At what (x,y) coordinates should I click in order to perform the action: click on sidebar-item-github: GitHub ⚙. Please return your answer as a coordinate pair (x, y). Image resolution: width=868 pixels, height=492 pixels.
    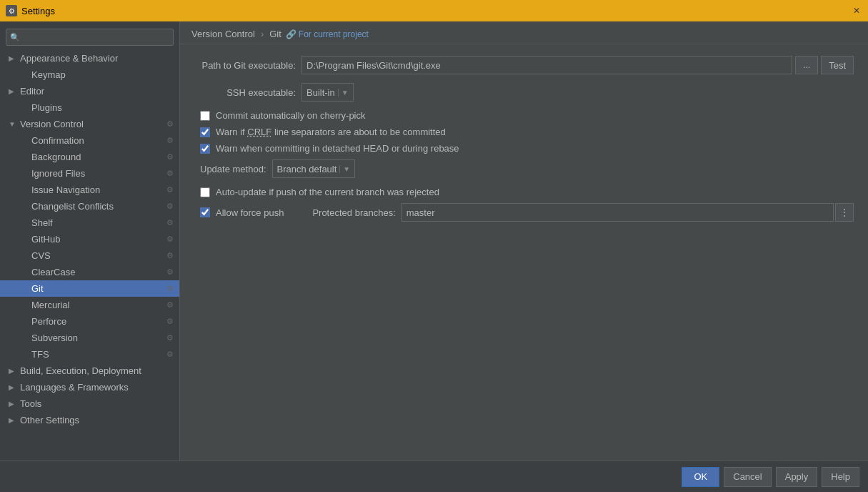
    Looking at the image, I should click on (90, 239).